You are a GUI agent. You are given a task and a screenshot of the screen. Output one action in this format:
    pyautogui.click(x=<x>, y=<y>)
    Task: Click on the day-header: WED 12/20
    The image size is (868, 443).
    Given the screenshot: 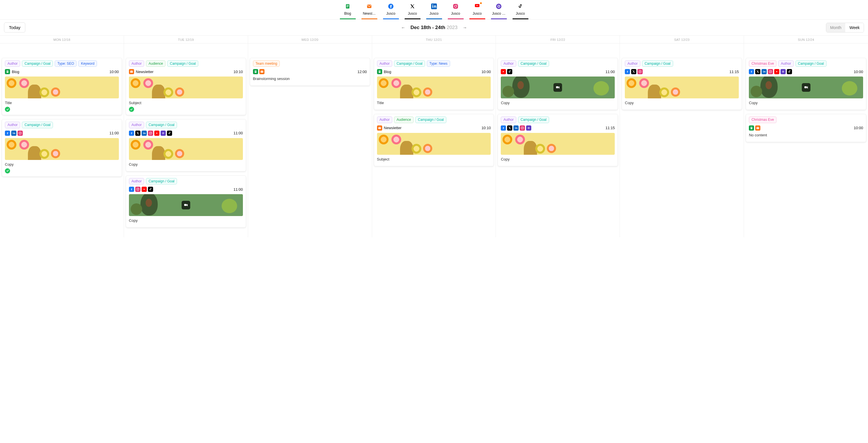 What is the action you would take?
    pyautogui.click(x=310, y=40)
    